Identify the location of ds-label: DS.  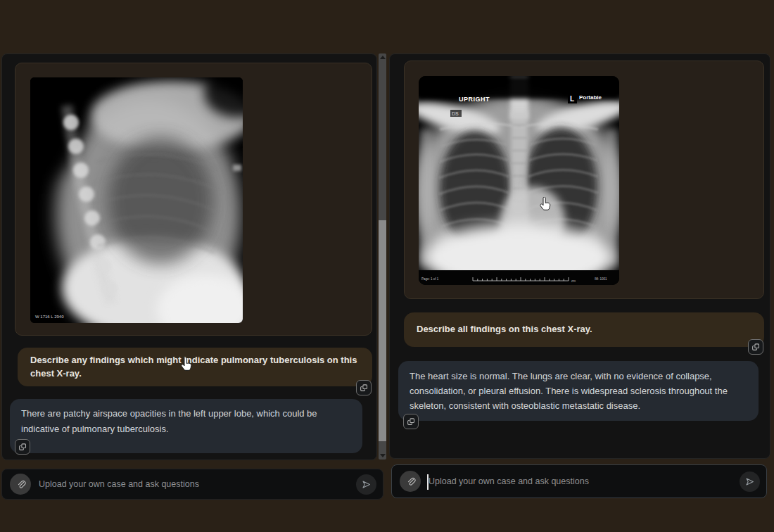
(455, 114).